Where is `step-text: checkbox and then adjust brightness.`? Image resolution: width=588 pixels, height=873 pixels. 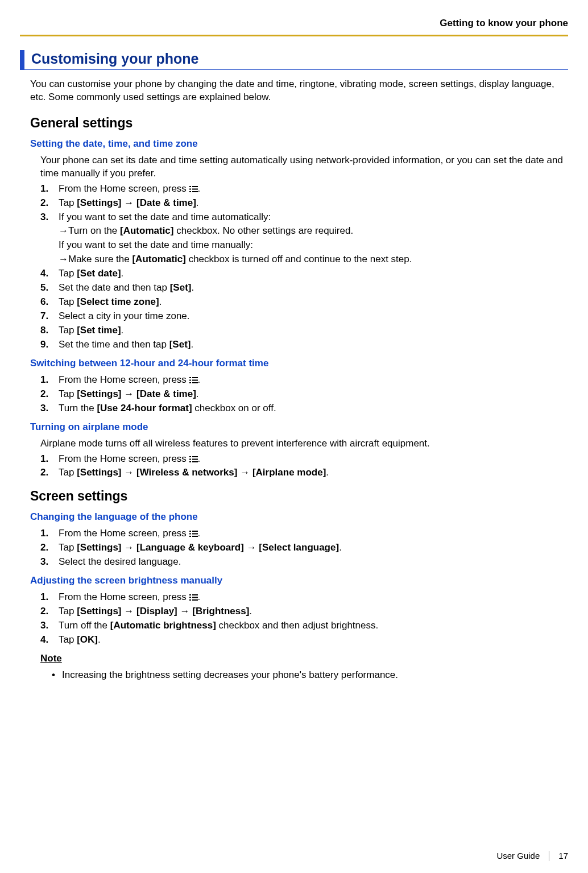
step-text: checkbox and then adjust brightness. is located at coordinates (297, 626).